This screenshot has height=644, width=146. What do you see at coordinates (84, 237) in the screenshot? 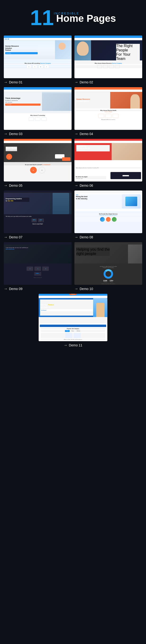
I see `demo-label-08: → Demo 08` at bounding box center [84, 237].